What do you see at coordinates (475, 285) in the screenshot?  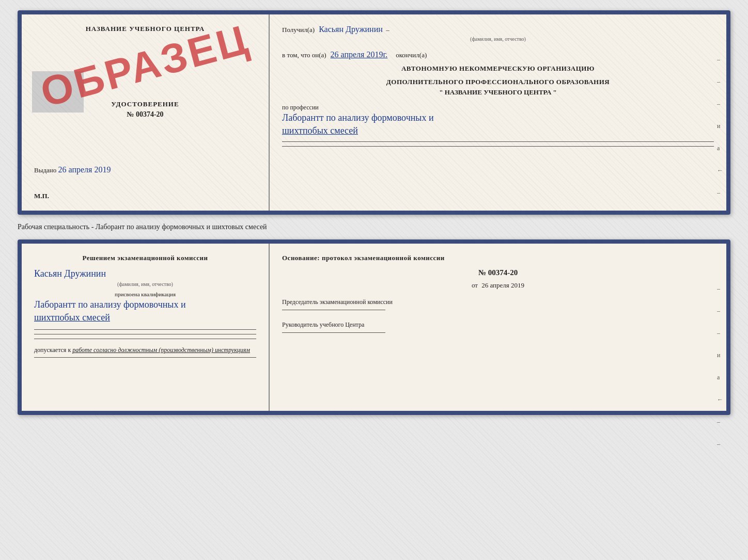 I see `from-label: от` at bounding box center [475, 285].